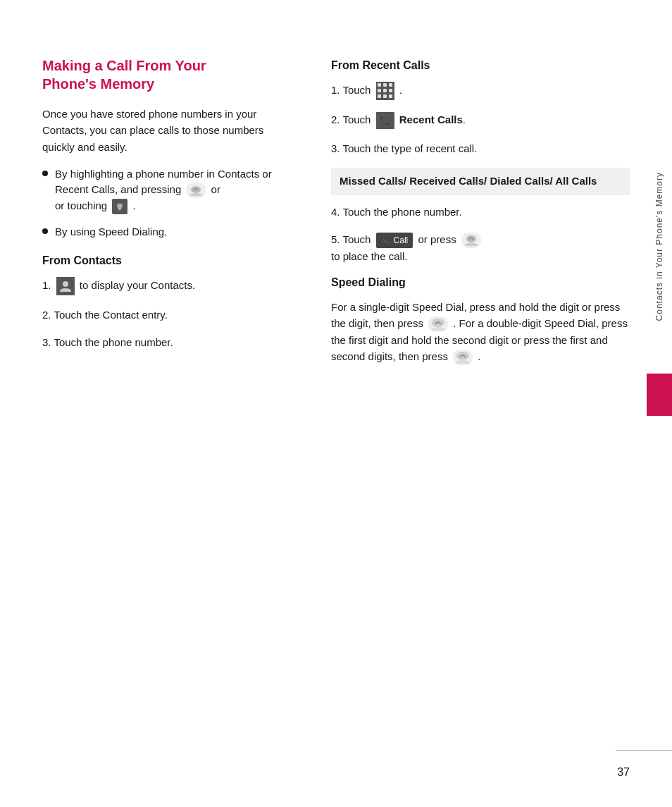  What do you see at coordinates (623, 772) in the screenshot?
I see `page-number: 37` at bounding box center [623, 772].